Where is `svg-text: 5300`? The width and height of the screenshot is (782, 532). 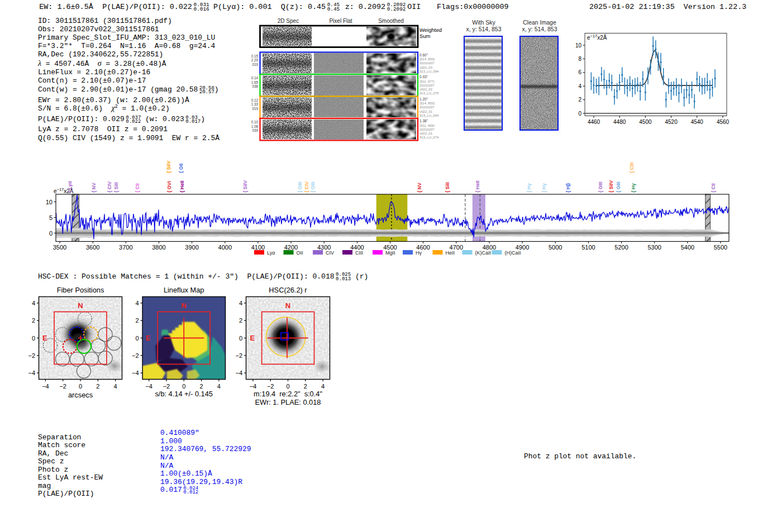 svg-text: 5300 is located at coordinates (654, 247).